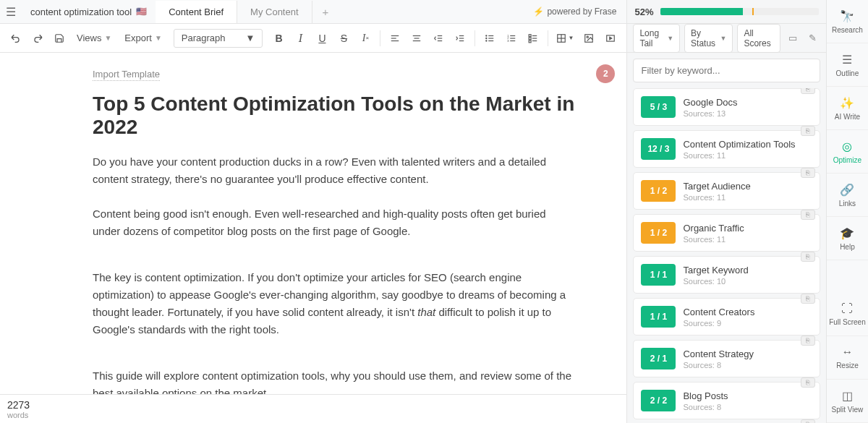 The height and width of the screenshot is (423, 868). What do you see at coordinates (88, 12) in the screenshot?
I see `document-title: content optimization tool 🇺🇸` at bounding box center [88, 12].